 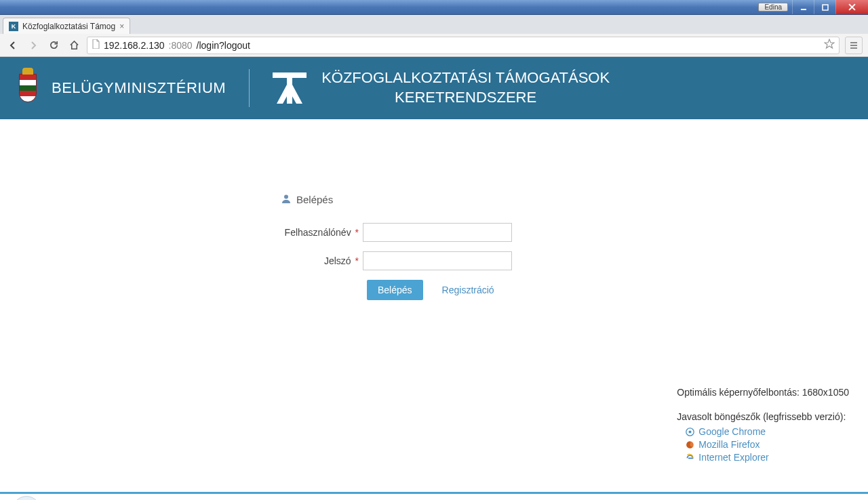 What do you see at coordinates (465, 98) in the screenshot?
I see `app-title-line2: KERETRENDSZERE` at bounding box center [465, 98].